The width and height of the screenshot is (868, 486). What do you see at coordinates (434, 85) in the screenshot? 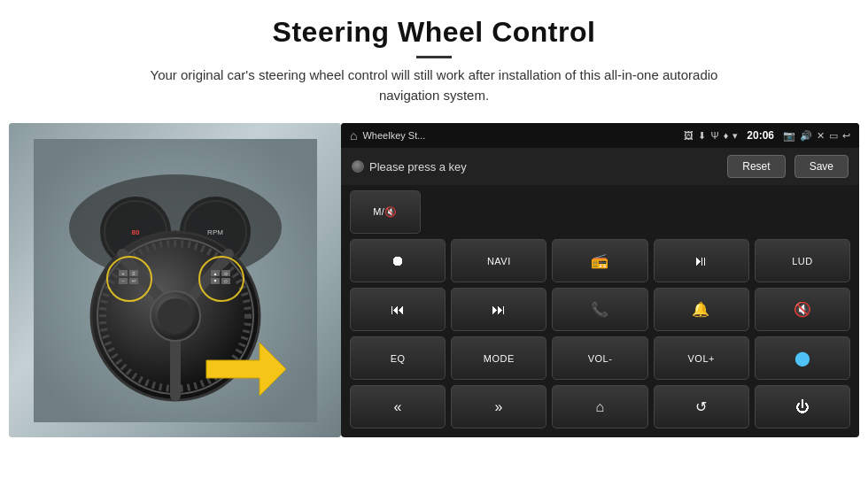
I see `page-subtitle: Your original car's steering wheel contr…` at bounding box center [434, 85].